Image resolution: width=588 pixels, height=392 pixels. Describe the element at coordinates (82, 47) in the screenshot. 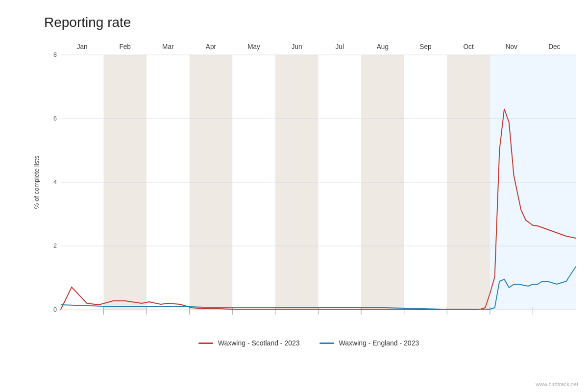

I see `month-jan: Jan` at that location.